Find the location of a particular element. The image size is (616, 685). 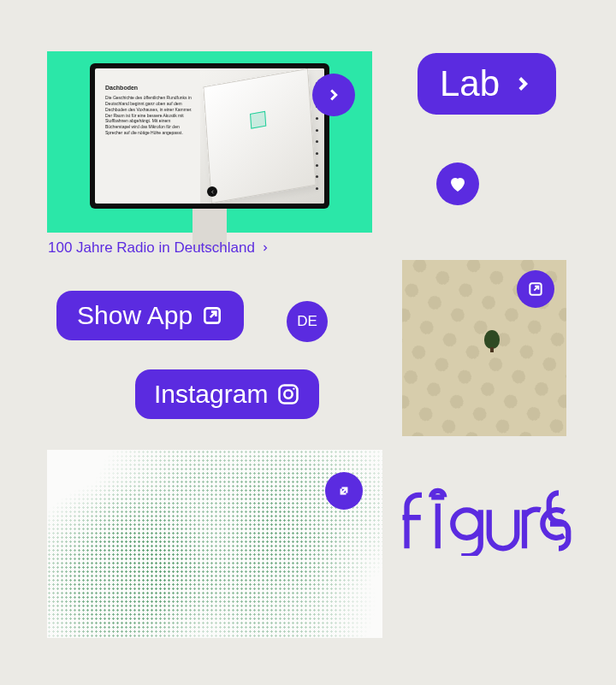

isometric-highlight is located at coordinates (258, 120).